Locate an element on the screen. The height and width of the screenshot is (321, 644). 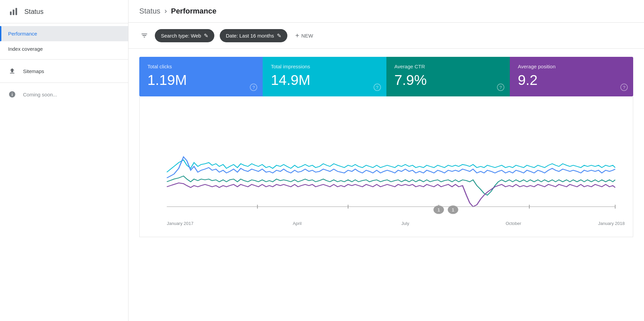
metric-value: 7.9% is located at coordinates (448, 80).